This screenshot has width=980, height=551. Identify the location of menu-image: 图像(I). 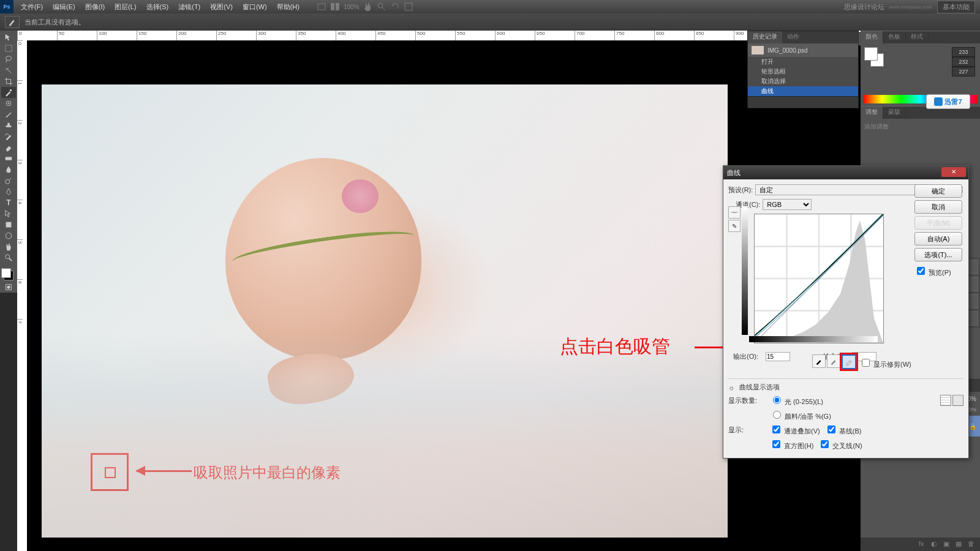
(95, 7).